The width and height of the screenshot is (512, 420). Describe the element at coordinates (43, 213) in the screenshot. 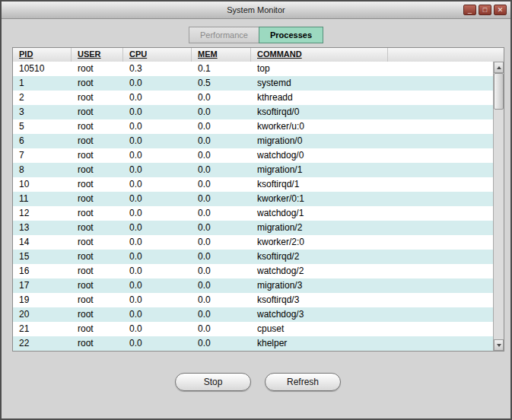

I see `table-cell-pid: 12` at that location.